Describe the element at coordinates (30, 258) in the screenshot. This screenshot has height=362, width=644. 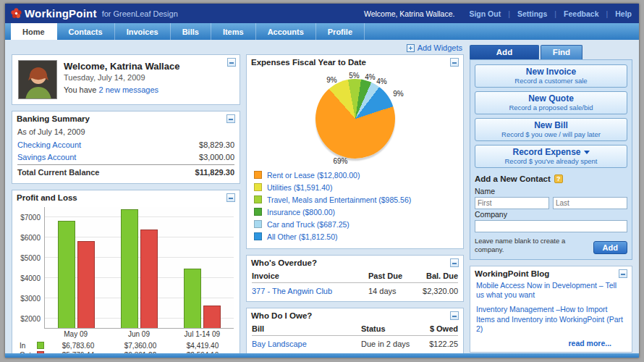
I see `y-axis-label: $5000` at that location.